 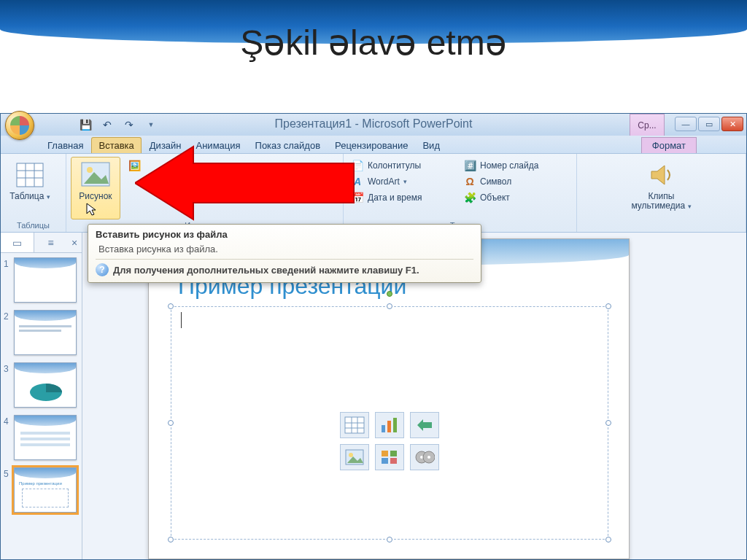 What do you see at coordinates (74, 242) in the screenshot?
I see `pane-close-icon: ×` at bounding box center [74, 242].